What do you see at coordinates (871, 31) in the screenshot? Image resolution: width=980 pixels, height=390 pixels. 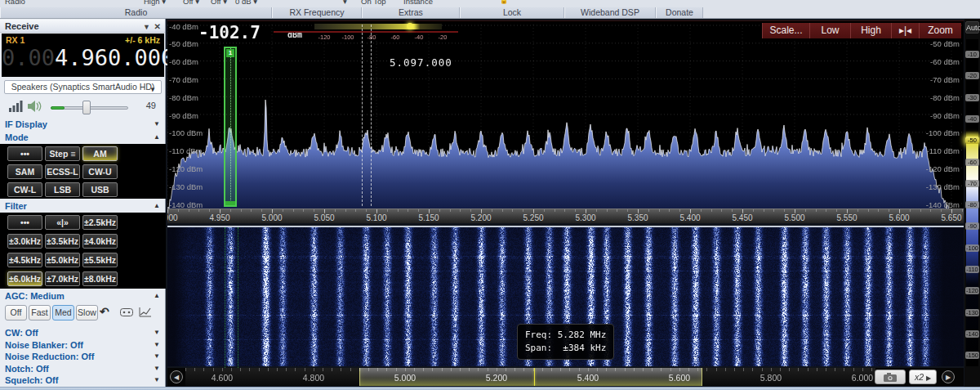 I see `spectrum-high-button: High` at bounding box center [871, 31].